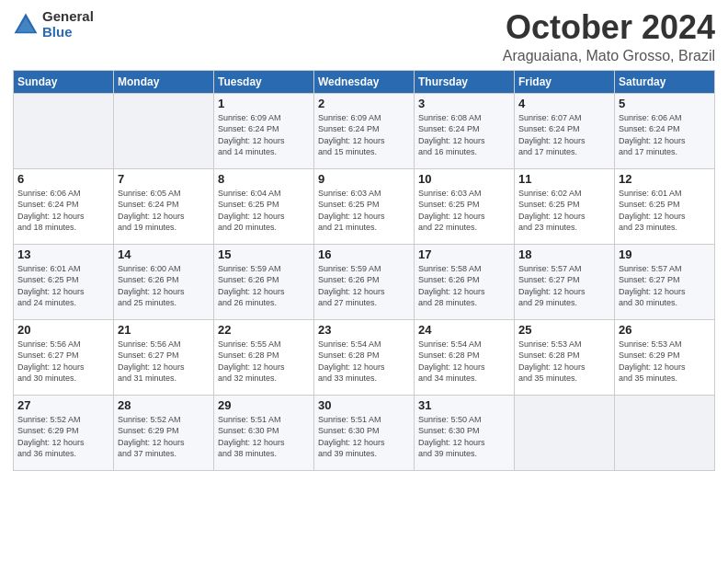 The height and width of the screenshot is (563, 728). I want to click on day-number: 7, so click(164, 178).